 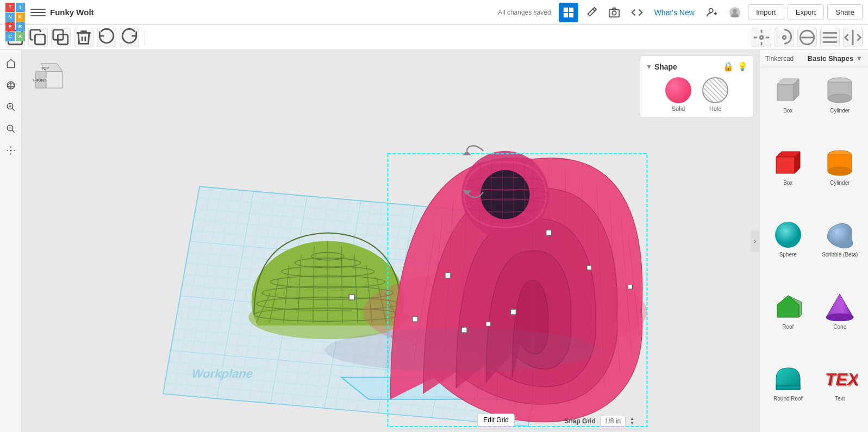 What do you see at coordinates (840, 234) in the screenshot?
I see `scribble-thumb` at bounding box center [840, 234].